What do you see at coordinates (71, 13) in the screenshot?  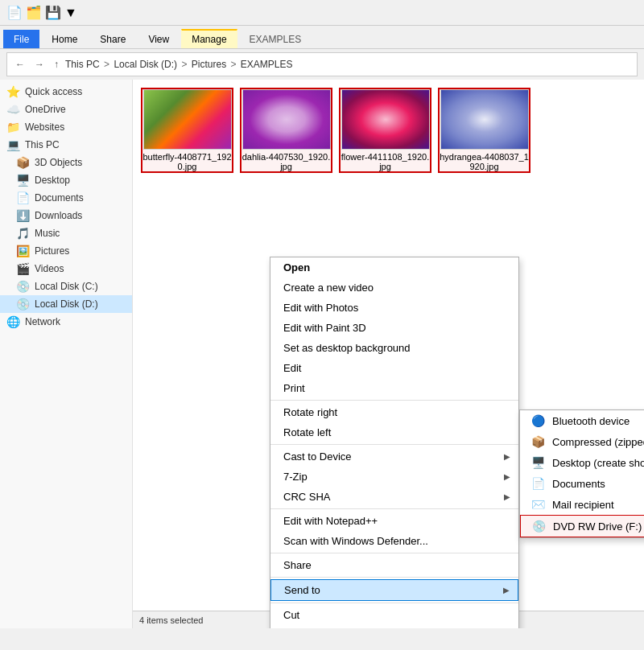 I see `title-dropdown-icon: ▼` at bounding box center [71, 13].